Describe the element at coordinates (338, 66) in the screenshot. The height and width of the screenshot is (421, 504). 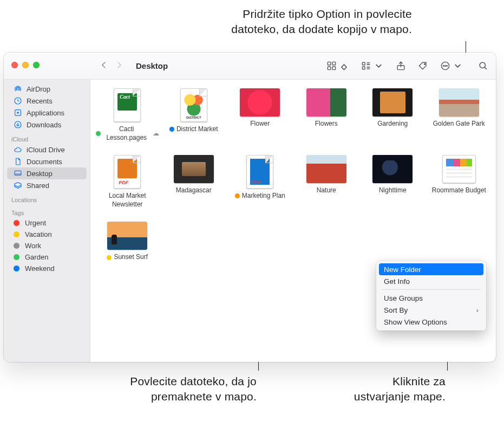
I see `view-switcher` at that location.